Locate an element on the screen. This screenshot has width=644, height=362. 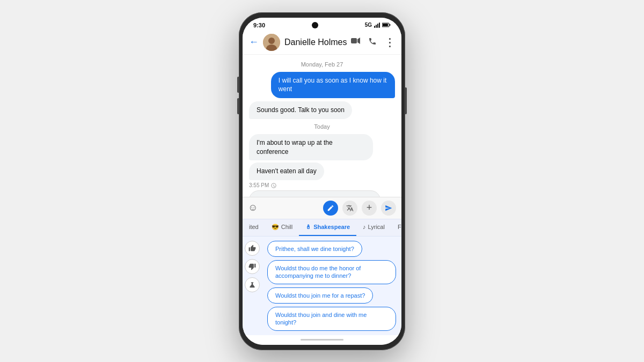
battery-icon is located at coordinates (386, 25).